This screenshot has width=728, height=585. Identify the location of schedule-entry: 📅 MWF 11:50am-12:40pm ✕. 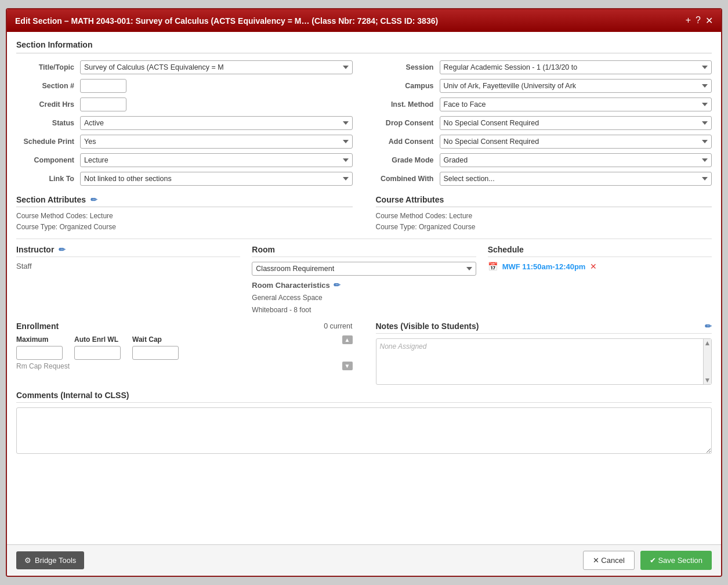
(600, 266).